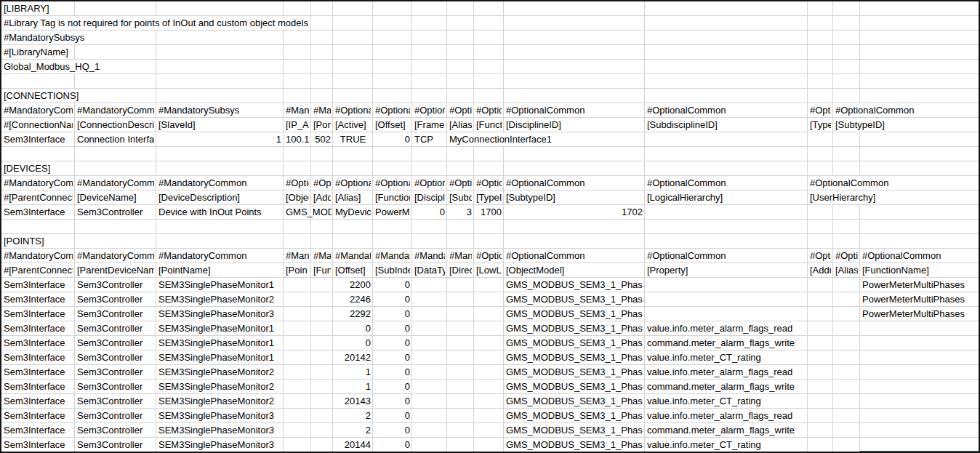 The width and height of the screenshot is (980, 453). Describe the element at coordinates (116, 430) in the screenshot. I see `cell-B30: Sem3Controller` at that location.